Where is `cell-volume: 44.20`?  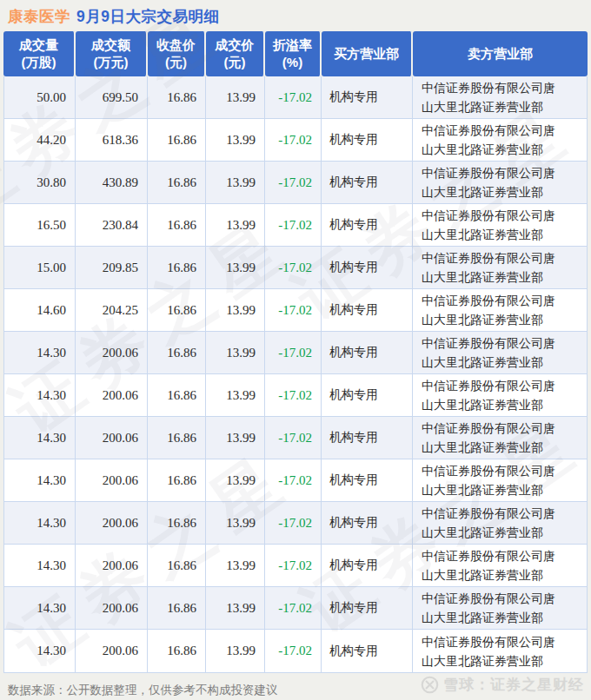
cell-volume: 44.20 is located at coordinates (40, 140).